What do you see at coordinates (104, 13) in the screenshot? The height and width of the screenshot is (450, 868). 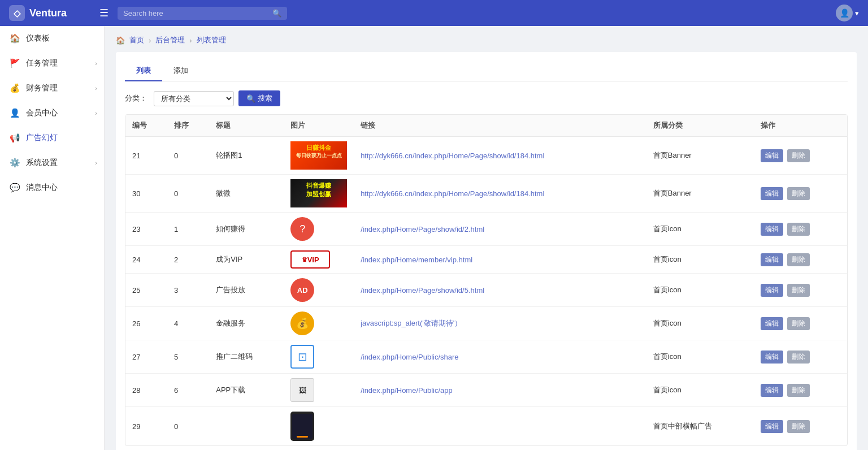 I see `hamburger-button: ☰` at bounding box center [104, 13].